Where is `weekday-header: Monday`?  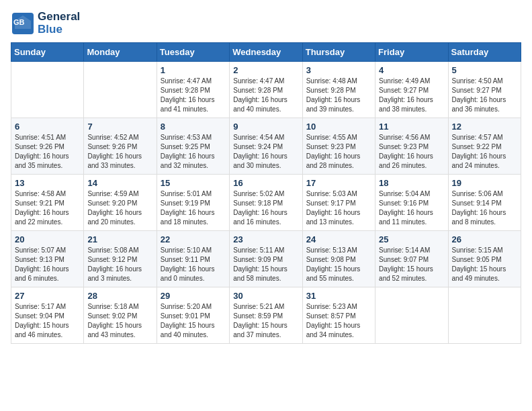
weekday-header: Monday is located at coordinates (120, 52).